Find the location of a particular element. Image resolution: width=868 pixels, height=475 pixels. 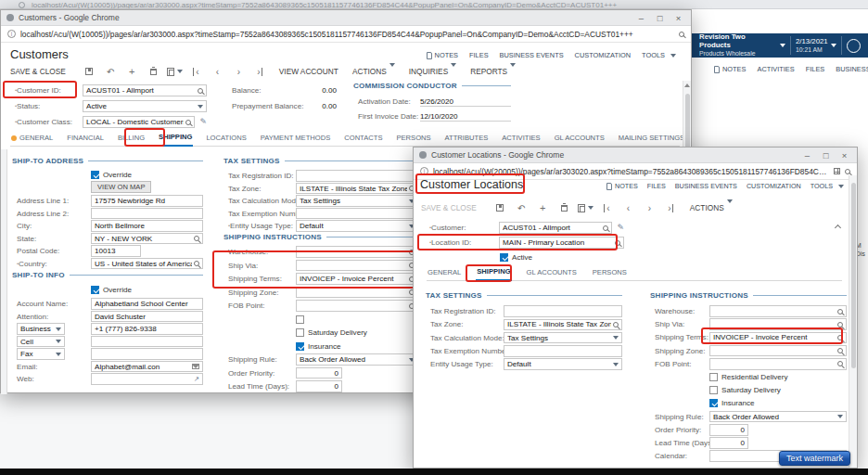

fob-point-field is located at coordinates (357, 306).